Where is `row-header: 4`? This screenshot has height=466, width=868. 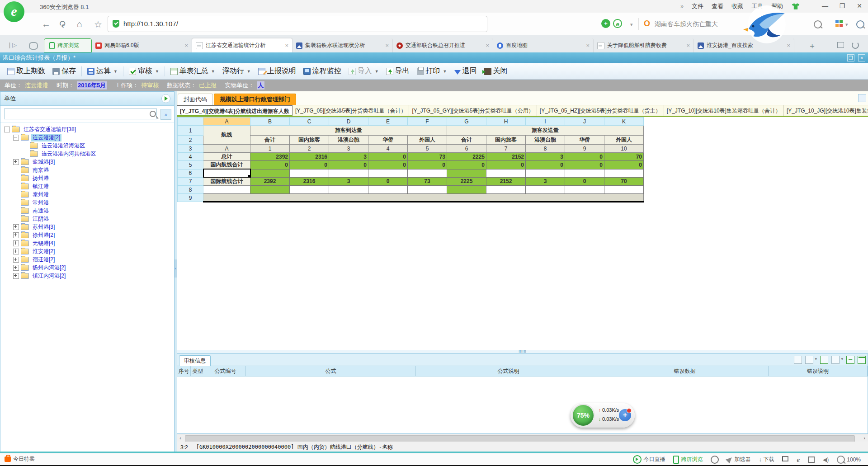
row-header: 4 is located at coordinates (191, 157).